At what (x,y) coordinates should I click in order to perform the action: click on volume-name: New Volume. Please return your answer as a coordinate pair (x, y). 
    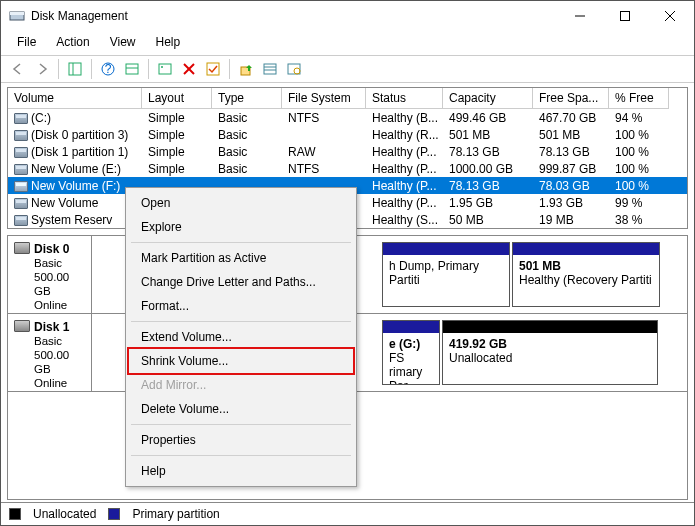
    Looking at the image, I should click on (64, 203).